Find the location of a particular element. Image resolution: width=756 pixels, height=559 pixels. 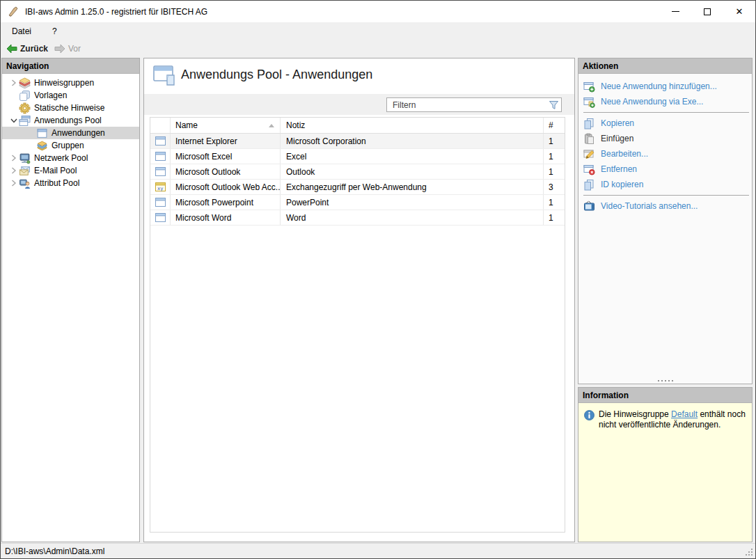

table-header-row: Name Notiz # is located at coordinates (358, 125).